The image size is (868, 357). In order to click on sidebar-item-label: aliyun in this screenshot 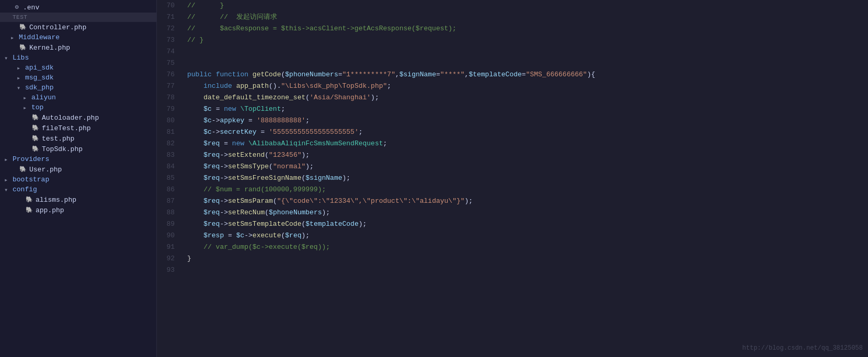, I will do `click(44, 97)`.